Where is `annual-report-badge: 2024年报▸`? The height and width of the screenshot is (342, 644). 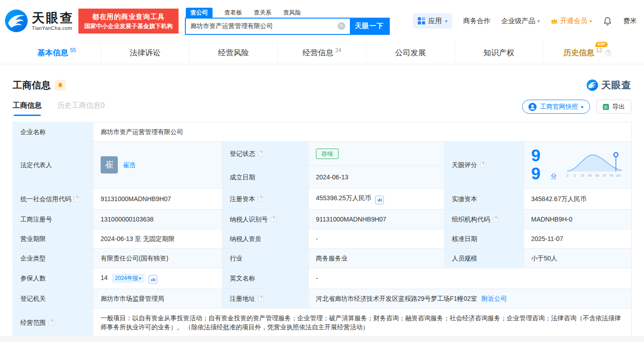
annual-report-badge: 2024年报▸ is located at coordinates (129, 278).